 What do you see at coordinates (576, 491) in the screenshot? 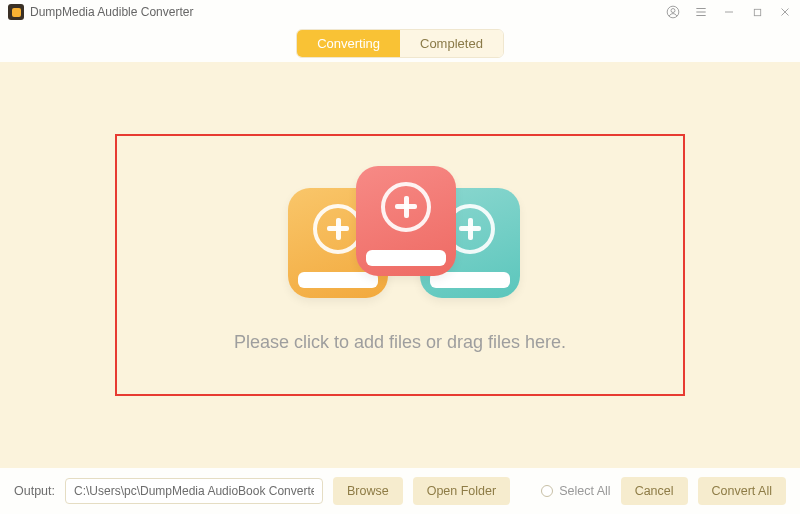
I see `select-all-toggle: Select All` at bounding box center [576, 491].